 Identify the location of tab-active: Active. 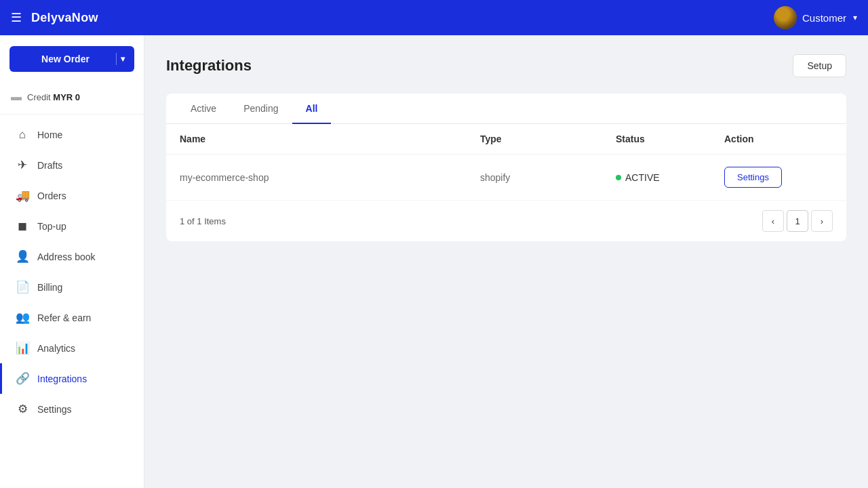
(203, 108).